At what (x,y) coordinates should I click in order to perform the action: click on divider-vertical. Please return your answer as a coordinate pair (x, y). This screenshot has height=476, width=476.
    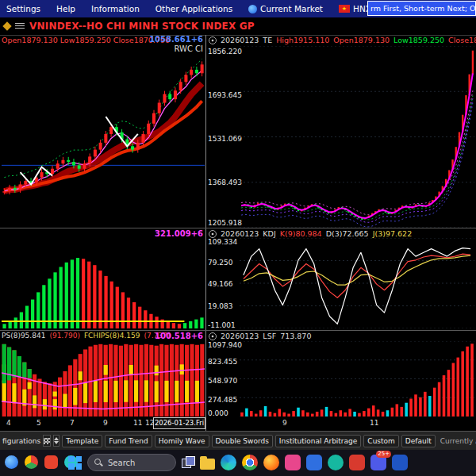
    Looking at the image, I should click on (206, 233).